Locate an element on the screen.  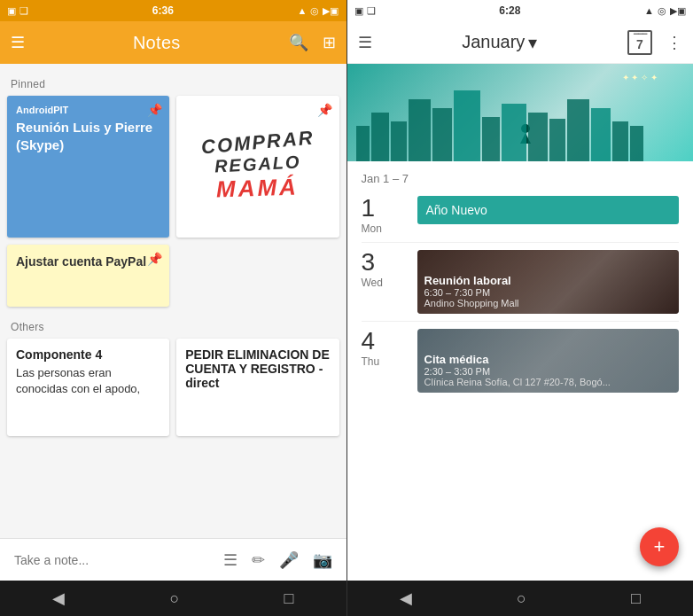
left-status-icons: ▣ ❑ is located at coordinates (18, 11).